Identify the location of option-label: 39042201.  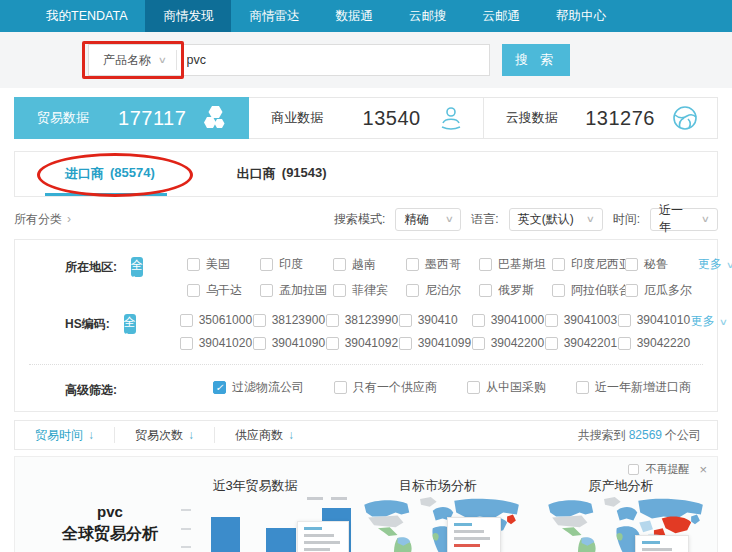
(590, 343).